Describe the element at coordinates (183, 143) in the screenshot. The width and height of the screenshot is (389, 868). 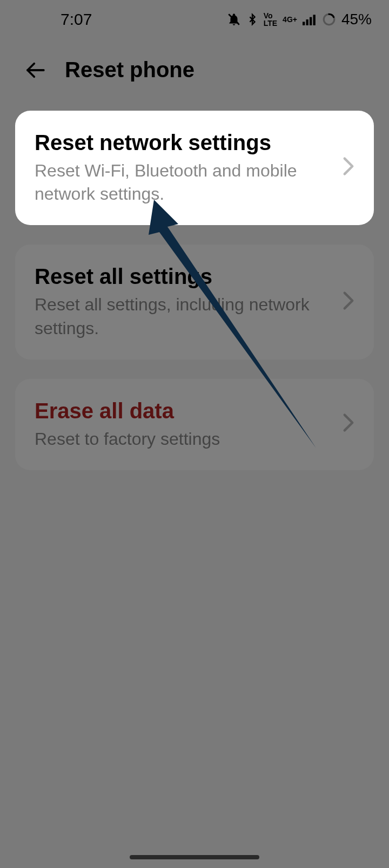
I see `card-title: Reset network settings` at that location.